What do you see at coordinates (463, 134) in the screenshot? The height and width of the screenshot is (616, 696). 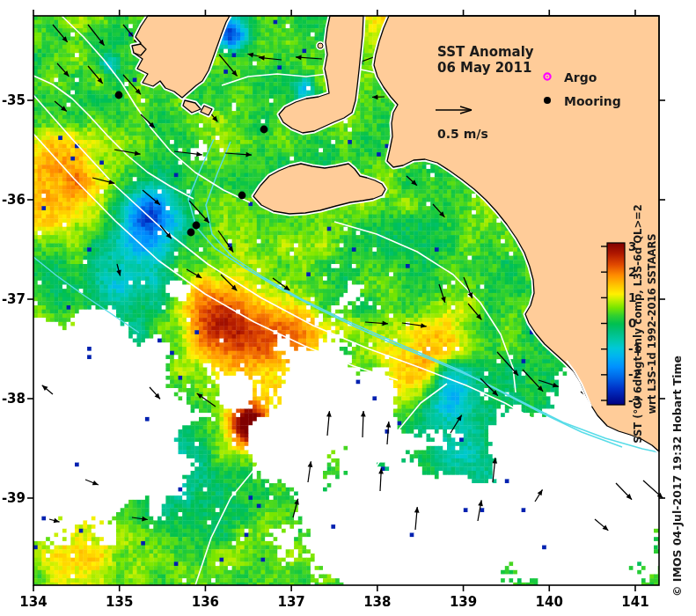 I see `scale-label: 0.5 m/s` at bounding box center [463, 134].